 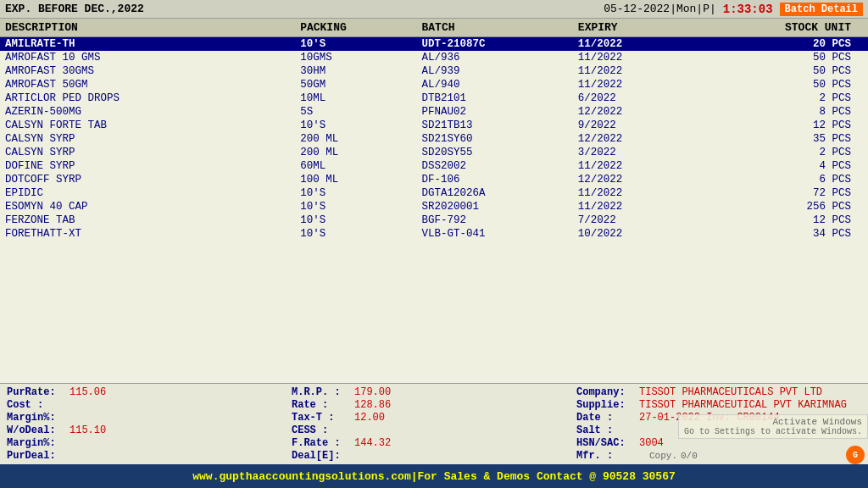 What do you see at coordinates (773, 422) in the screenshot?
I see `activate-line1: Activate Windows` at bounding box center [773, 422].